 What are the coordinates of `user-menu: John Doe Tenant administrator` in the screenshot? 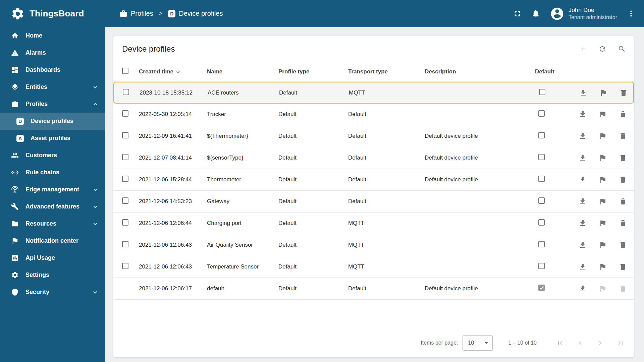 It's located at (584, 14).